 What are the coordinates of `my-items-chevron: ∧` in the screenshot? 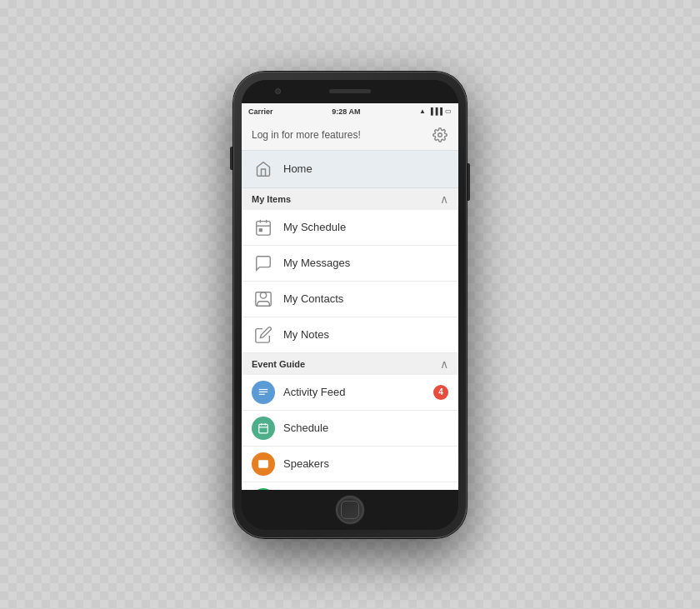 It's located at (444, 199).